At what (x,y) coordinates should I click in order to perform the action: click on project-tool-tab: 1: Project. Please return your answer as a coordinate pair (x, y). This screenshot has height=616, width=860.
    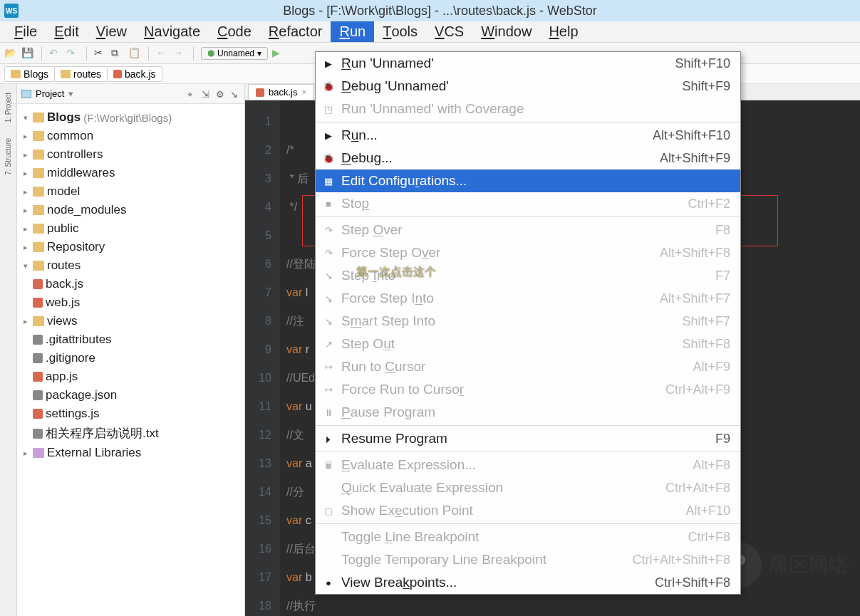
    Looking at the image, I should click on (9, 108).